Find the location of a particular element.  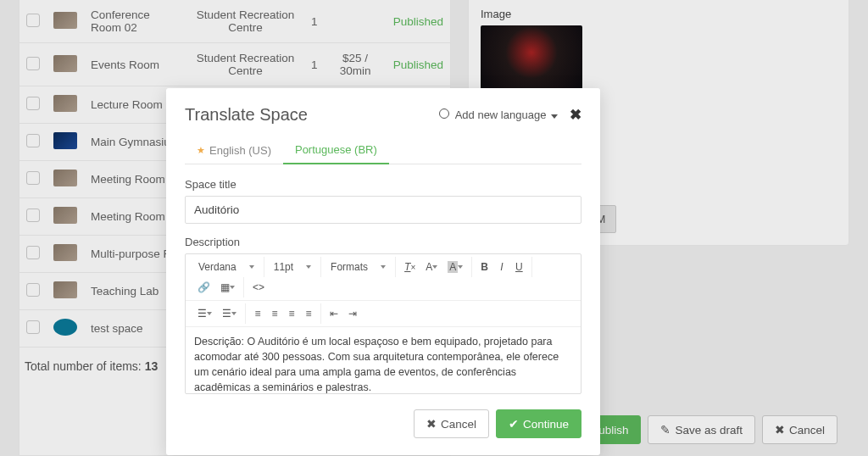

space-title-label: Space title is located at coordinates (383, 185).